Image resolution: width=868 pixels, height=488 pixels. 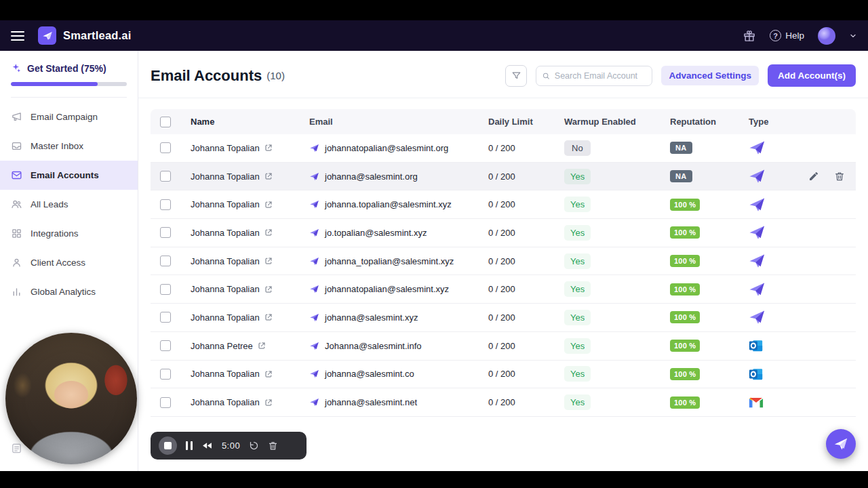 What do you see at coordinates (65, 175) in the screenshot?
I see `sidebar-item-label: Email Accounts` at bounding box center [65, 175].